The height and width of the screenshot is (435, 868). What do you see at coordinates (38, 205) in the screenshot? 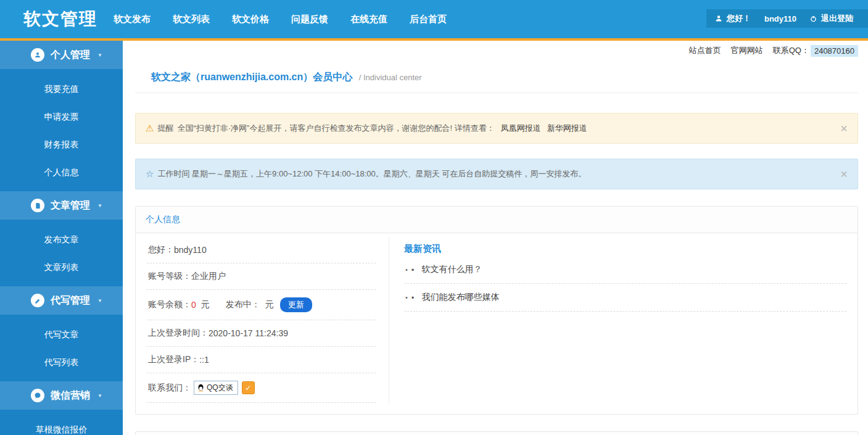
I see `document-icon` at bounding box center [38, 205].